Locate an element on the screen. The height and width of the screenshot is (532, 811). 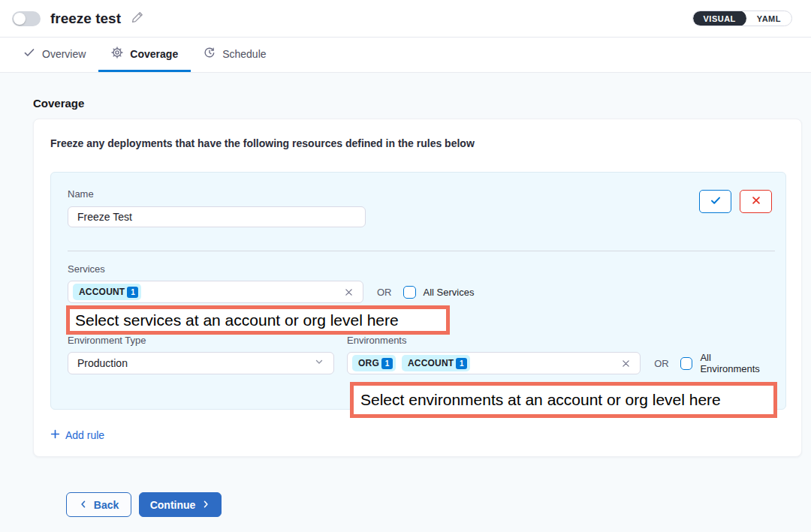
confirm-rule-button is located at coordinates (715, 201).